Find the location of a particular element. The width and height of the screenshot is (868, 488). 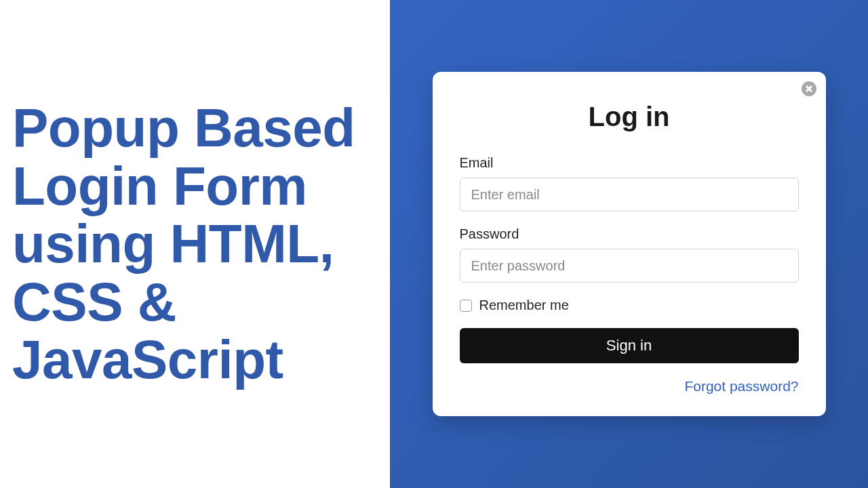

forgot-password-link: Forgot password? is located at coordinates (629, 386).